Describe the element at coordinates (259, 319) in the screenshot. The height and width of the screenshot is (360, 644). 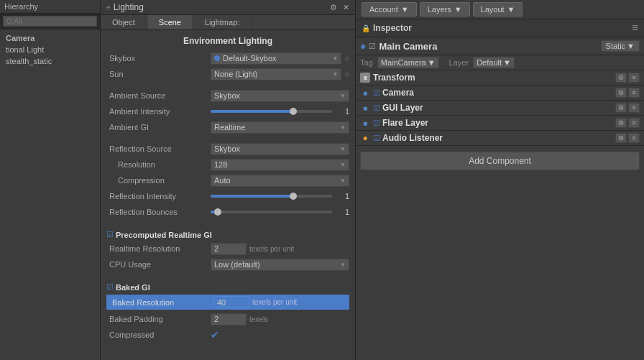
I see `baked-padding-texels: texels` at that location.